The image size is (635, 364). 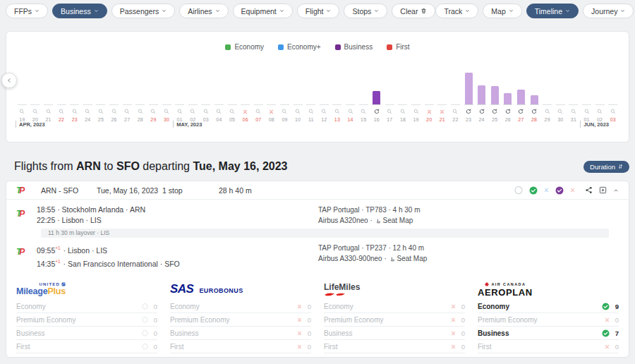 I want to click on sas-wordmark: SAS, so click(x=182, y=289).